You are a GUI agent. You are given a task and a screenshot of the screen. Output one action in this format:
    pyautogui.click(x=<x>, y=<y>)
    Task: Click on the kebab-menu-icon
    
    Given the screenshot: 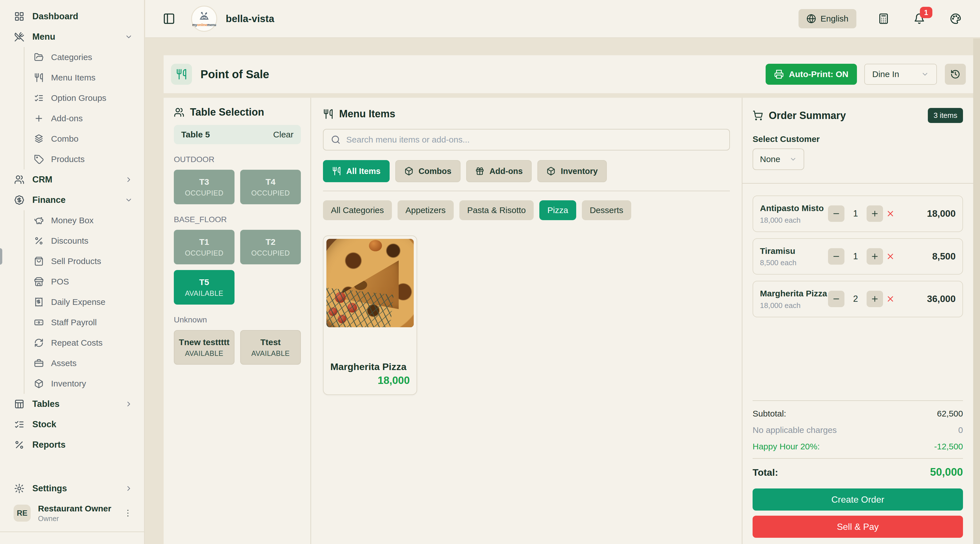 What is the action you would take?
    pyautogui.click(x=128, y=513)
    